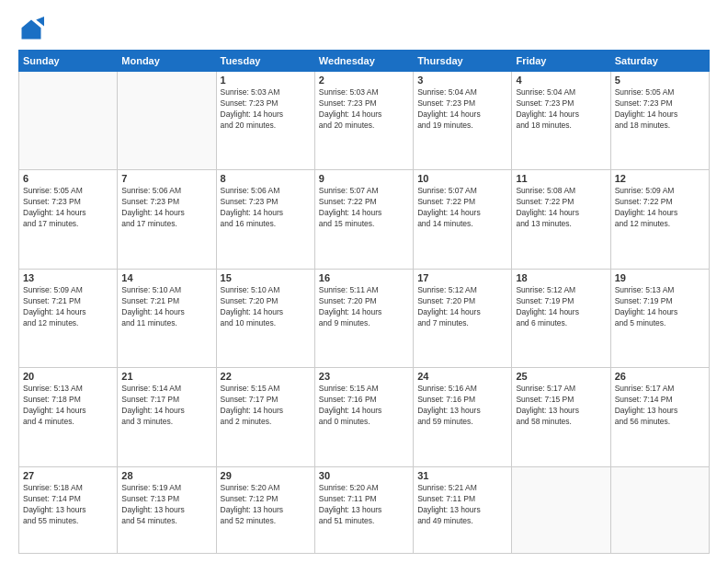  I want to click on day-info: Sunrise: 5:15 AM Sunset: 7:17 PM Dayligh…, so click(266, 406).